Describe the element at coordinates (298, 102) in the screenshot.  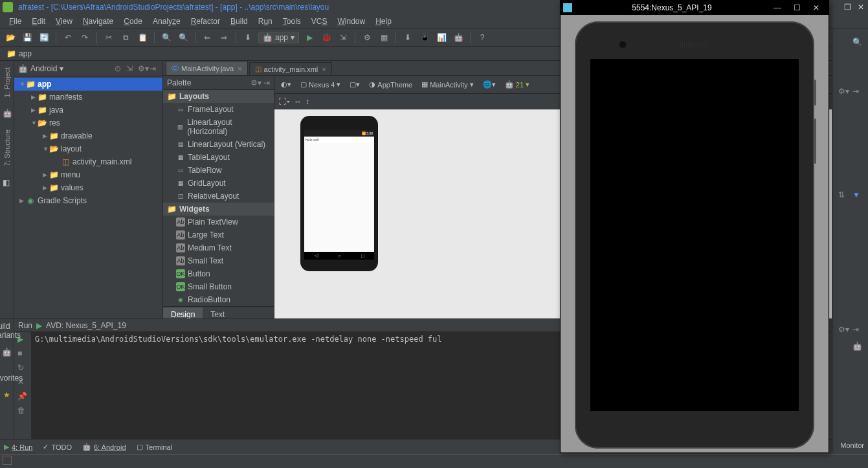
I see `wrap-width-icon: ↔` at that location.